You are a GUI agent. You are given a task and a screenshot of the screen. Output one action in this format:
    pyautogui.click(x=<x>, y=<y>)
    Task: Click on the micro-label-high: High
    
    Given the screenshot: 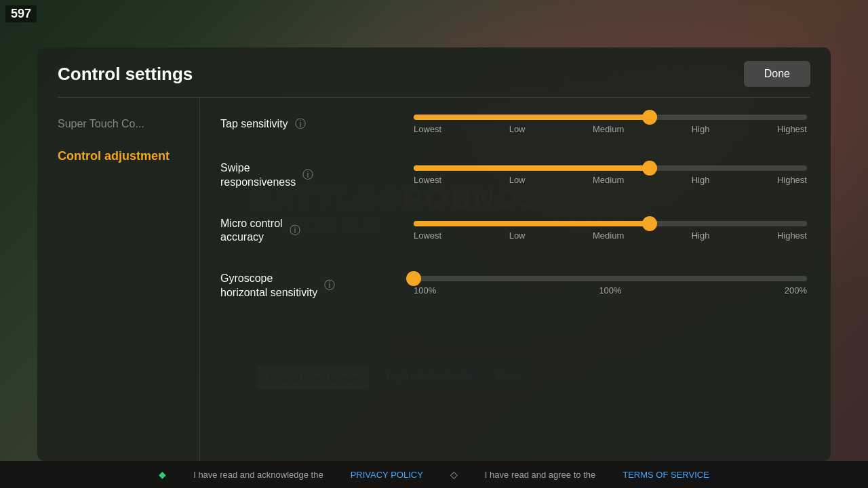 What is the action you would take?
    pyautogui.click(x=701, y=236)
    